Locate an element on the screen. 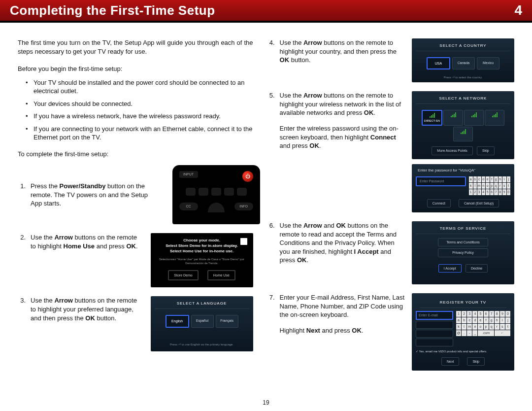  step-6: 6. Use the Arrow and OK buttons on the r… is located at coordinates (391, 253).